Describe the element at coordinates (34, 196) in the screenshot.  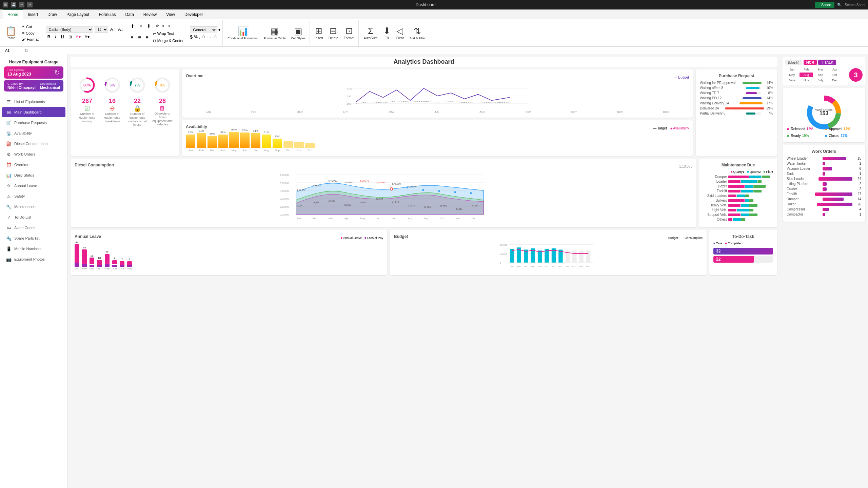
I see `sidebar-item-safety: ⚠ Safety` at that location.